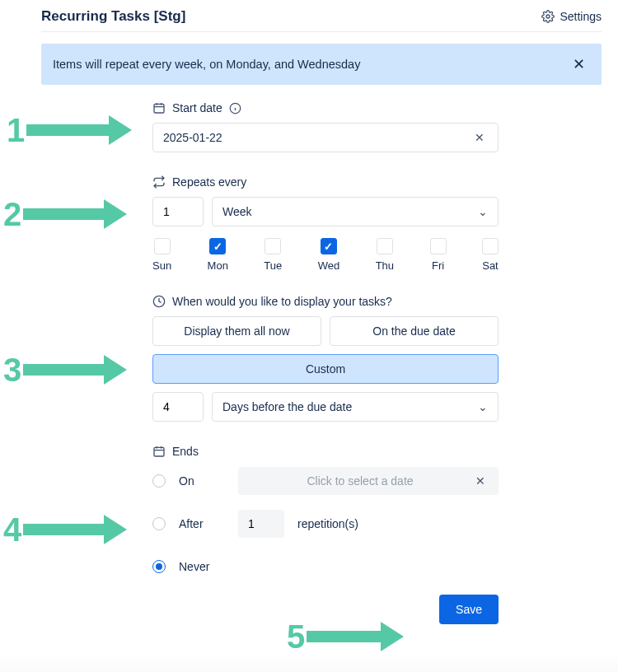  What do you see at coordinates (162, 265) in the screenshot?
I see `day-label: Sun` at bounding box center [162, 265].